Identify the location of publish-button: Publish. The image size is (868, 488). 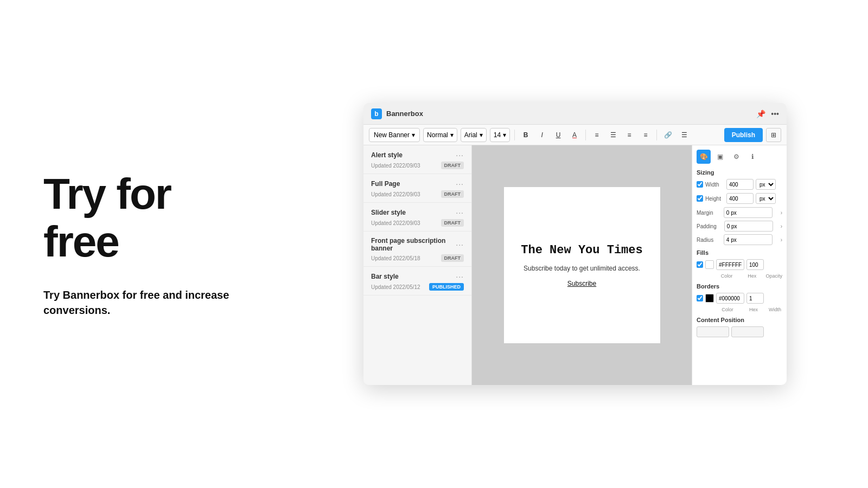
(743, 135).